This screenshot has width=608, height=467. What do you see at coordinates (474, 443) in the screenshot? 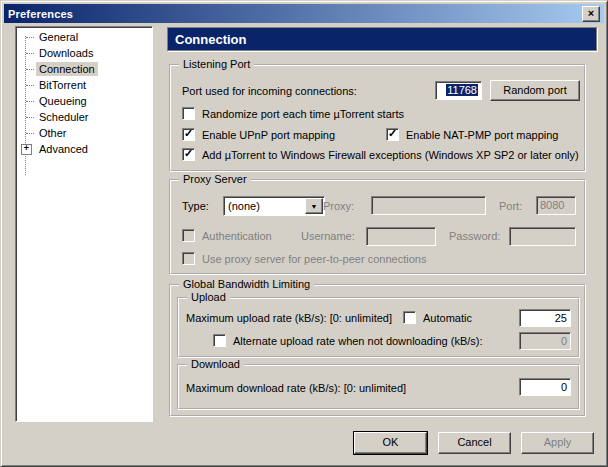
I see `cancel-button: Cancel` at bounding box center [474, 443].